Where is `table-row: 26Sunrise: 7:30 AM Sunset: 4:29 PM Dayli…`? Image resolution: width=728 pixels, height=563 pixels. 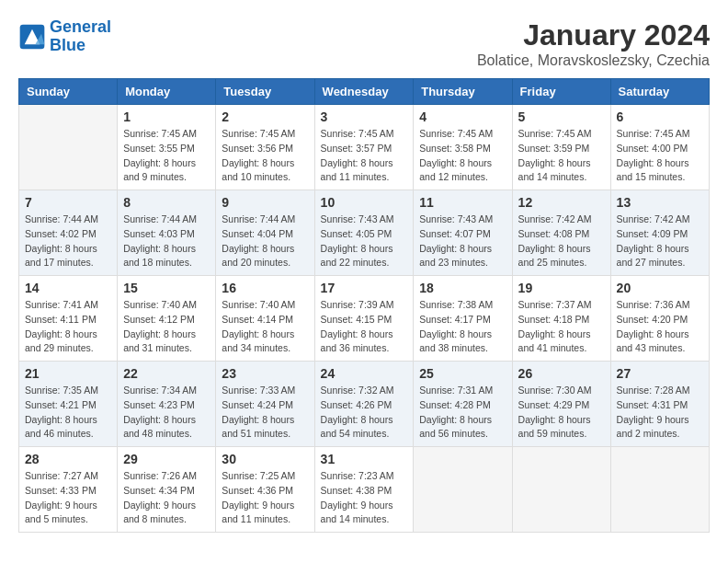 table-row: 26Sunrise: 7:30 AM Sunset: 4:29 PM Dayli… is located at coordinates (561, 405).